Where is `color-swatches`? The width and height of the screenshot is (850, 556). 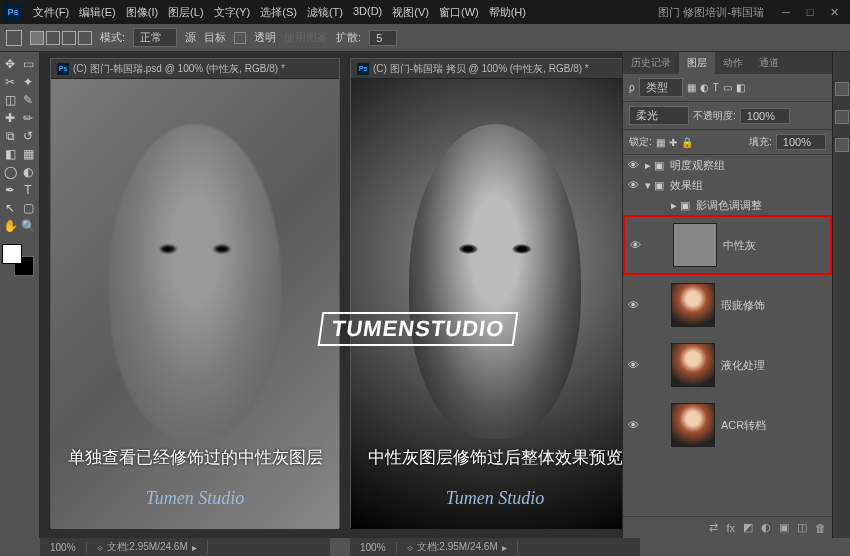 color-swatches is located at coordinates (18, 260).